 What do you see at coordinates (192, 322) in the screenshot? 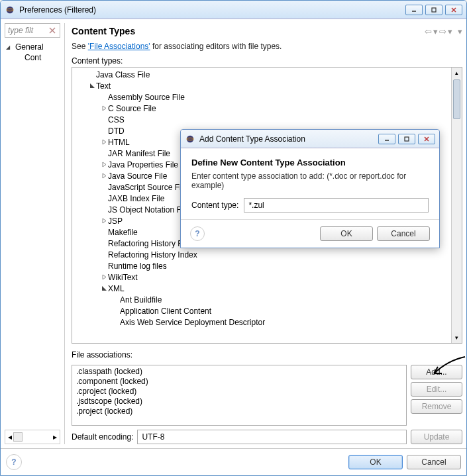
I see `tree-item-label: Axis Web Service Deployment Descriptor` at bounding box center [192, 322].